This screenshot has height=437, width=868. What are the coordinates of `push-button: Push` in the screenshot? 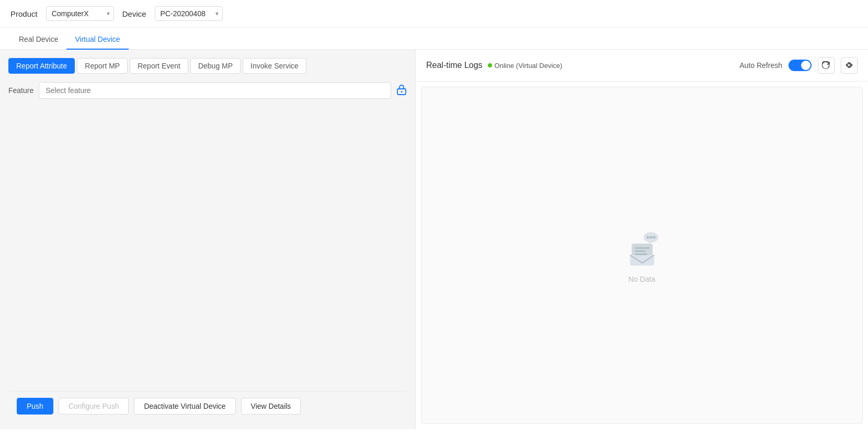 It's located at (35, 406).